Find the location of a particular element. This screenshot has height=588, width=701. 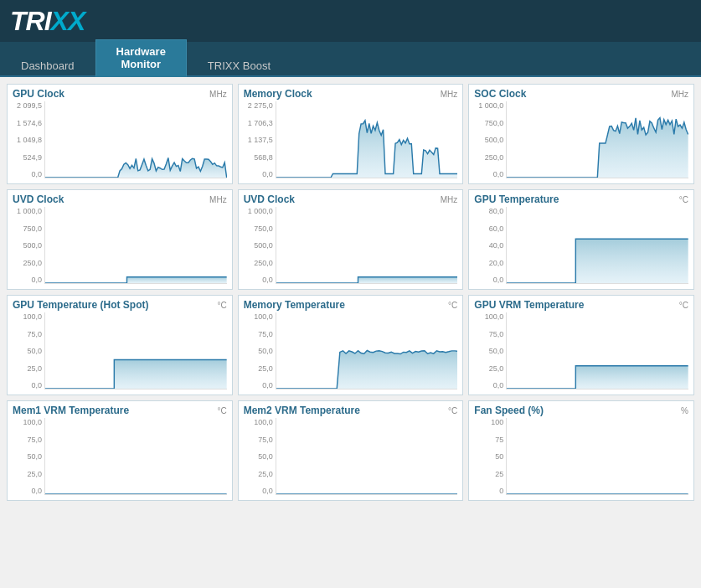

y-axis-mem1-vrm-temperature: 100,075,050,025,00,0 is located at coordinates (28, 456).